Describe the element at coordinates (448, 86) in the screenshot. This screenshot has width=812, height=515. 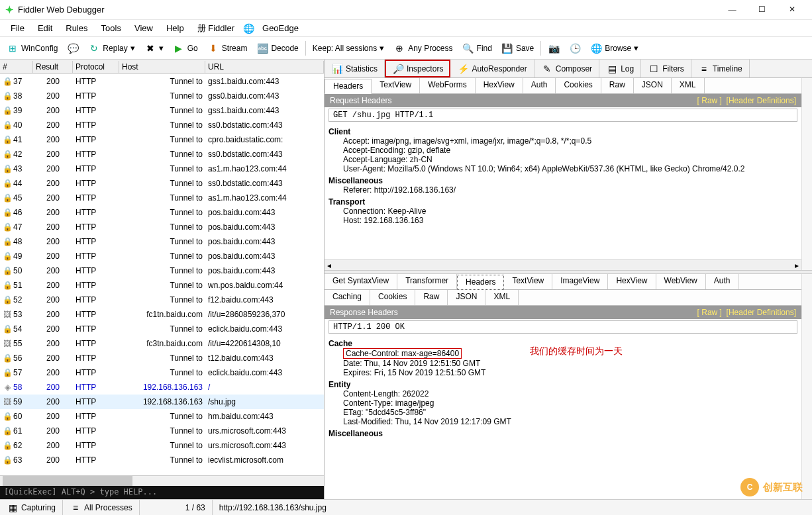
I see `req-tab-webforms: WebForms` at that location.